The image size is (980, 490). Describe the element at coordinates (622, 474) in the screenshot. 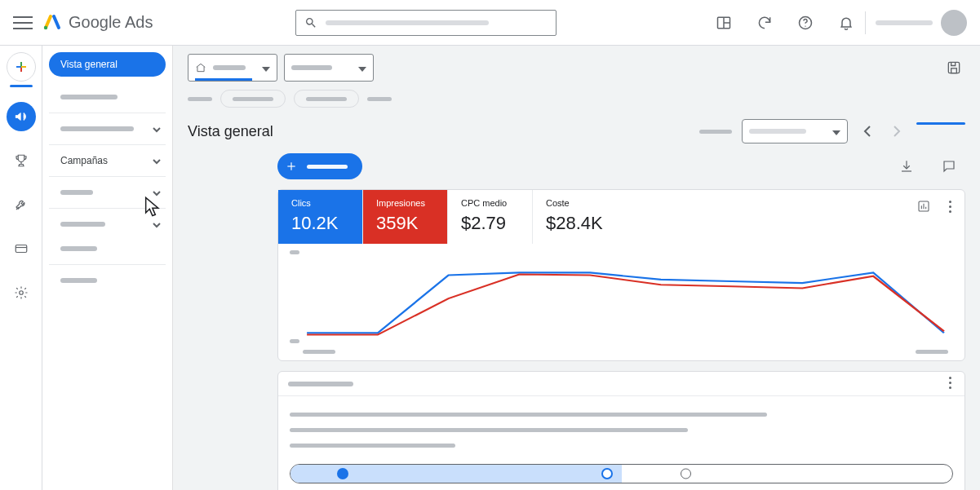

I see `progress-stepper` at that location.